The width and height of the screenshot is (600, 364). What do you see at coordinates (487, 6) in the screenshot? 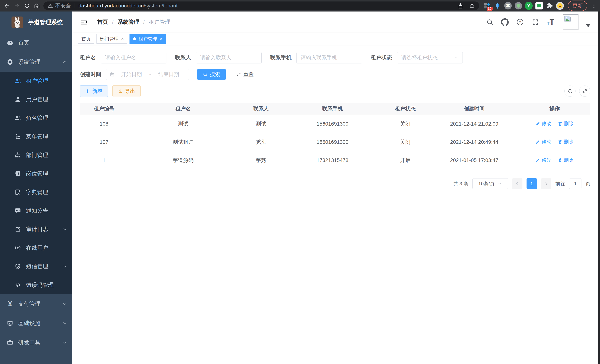
I see `extension-grid-icon: 10` at bounding box center [487, 6].